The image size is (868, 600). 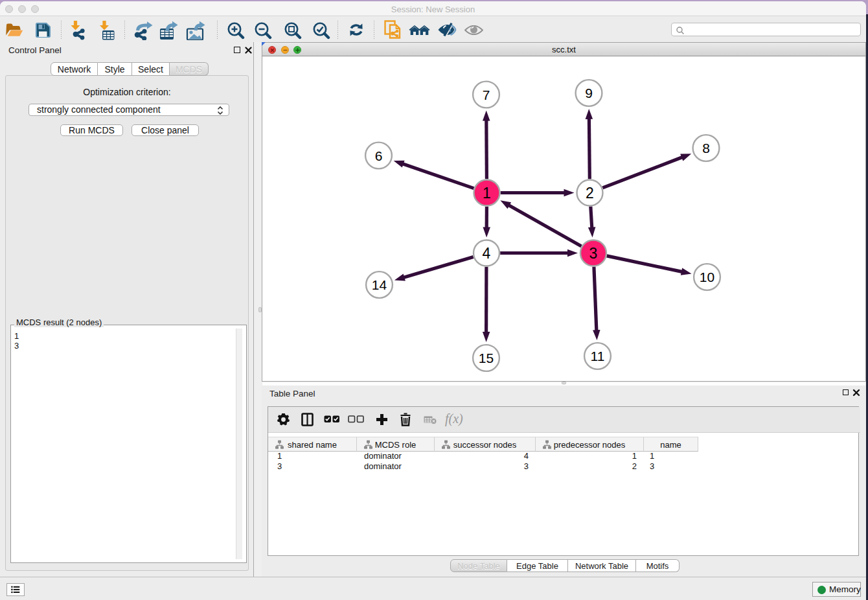 What do you see at coordinates (589, 193) in the screenshot?
I see `svg-text: 2` at bounding box center [589, 193].